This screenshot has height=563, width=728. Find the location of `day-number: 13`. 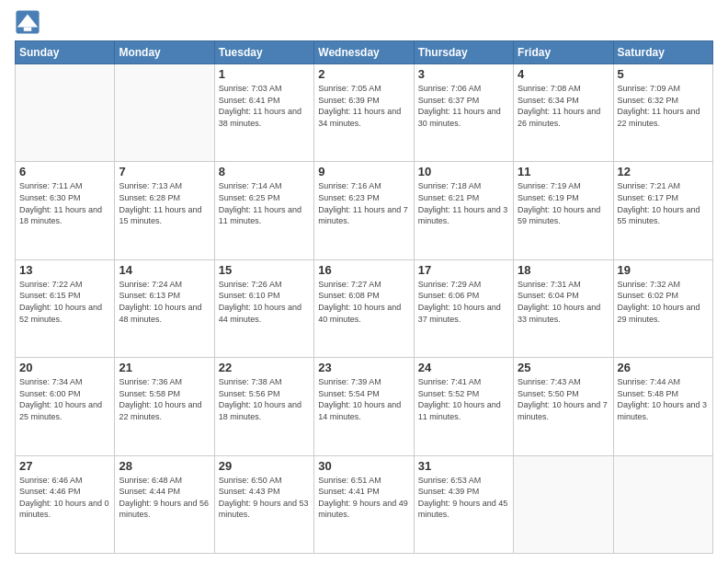

day-number: 13 is located at coordinates (64, 270).